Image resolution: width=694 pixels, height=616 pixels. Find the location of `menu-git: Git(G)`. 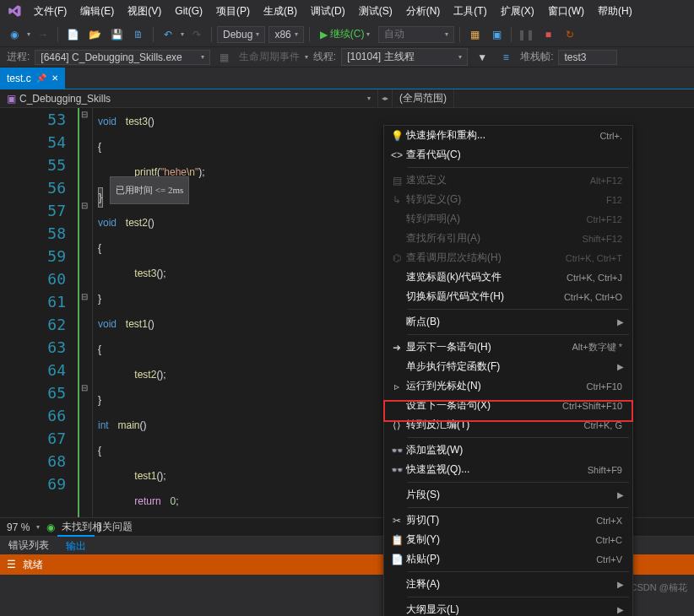

menu-git: Git(G) is located at coordinates (189, 11).